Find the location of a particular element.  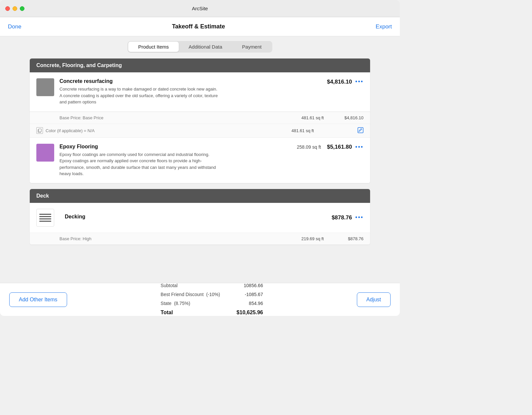

product-price-concrete: $4,816.10 is located at coordinates (339, 82).